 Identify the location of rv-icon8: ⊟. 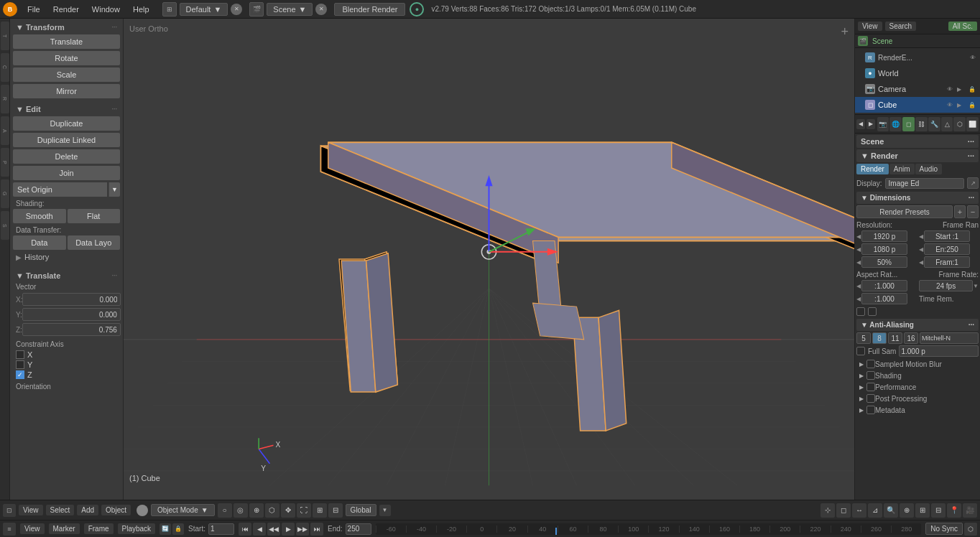
(938, 510).